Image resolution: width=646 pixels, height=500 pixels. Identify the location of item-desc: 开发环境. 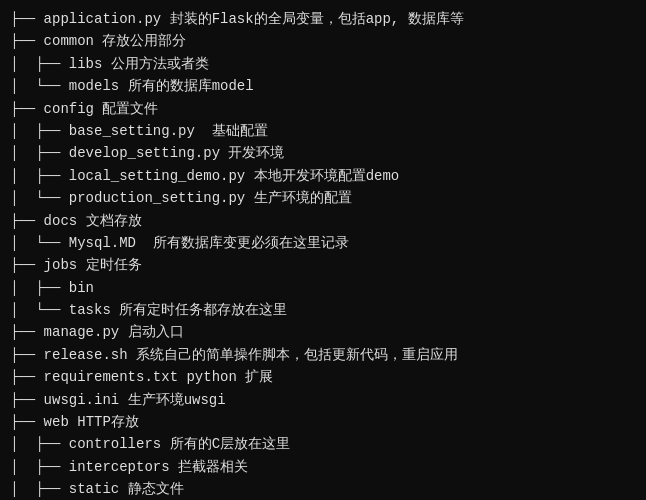
(252, 153).